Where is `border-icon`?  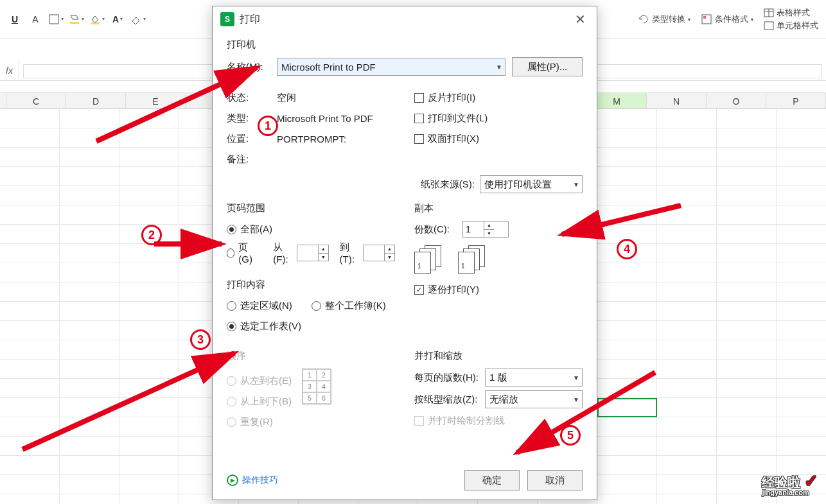
border-icon is located at coordinates (56, 19).